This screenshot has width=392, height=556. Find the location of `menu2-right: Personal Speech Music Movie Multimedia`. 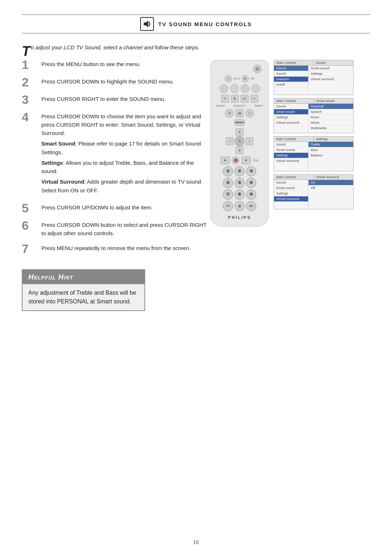

menu2-right: Personal Speech Music Movie Multimedia is located at coordinates (331, 118).